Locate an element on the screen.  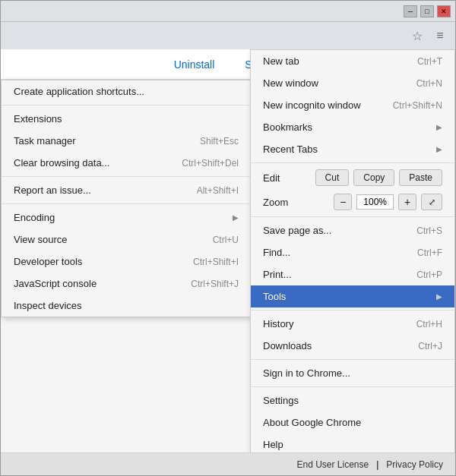
inspect-devices-label: Inspect devices is located at coordinates (48, 305).